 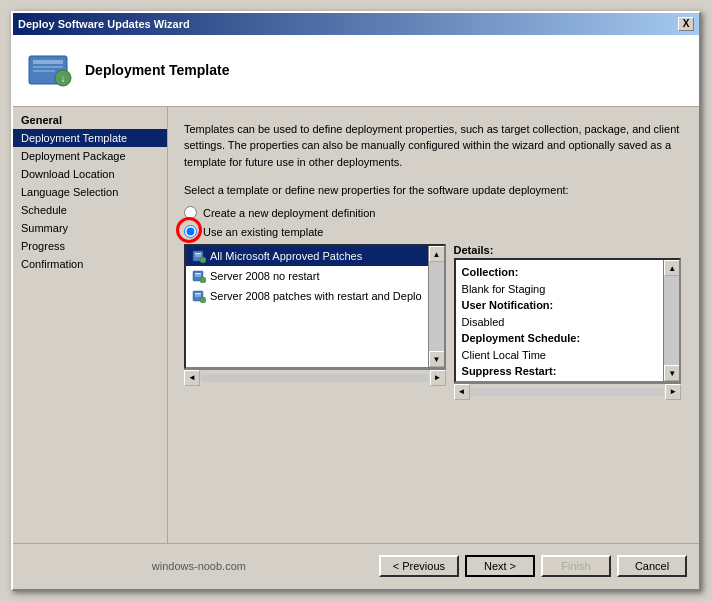 I want to click on sidebar-item-progress: Progress, so click(x=90, y=246).